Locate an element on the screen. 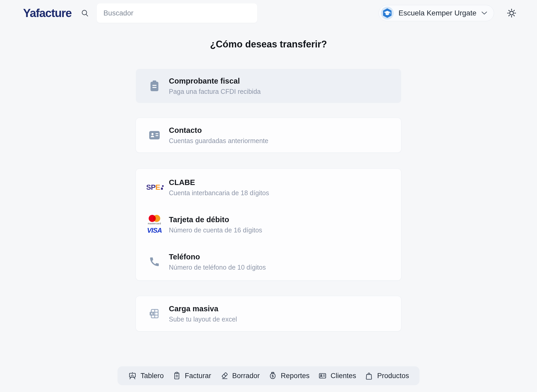 Image resolution: width=537 pixels, height=392 pixels. option-title: Comprobante fiscal is located at coordinates (215, 81).